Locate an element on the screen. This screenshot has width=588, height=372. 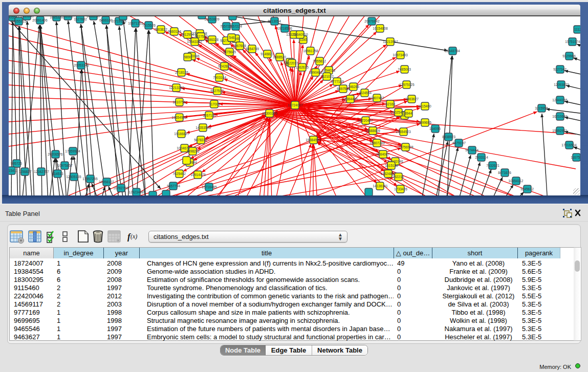
svg-text: 14136141 is located at coordinates (380, 186).